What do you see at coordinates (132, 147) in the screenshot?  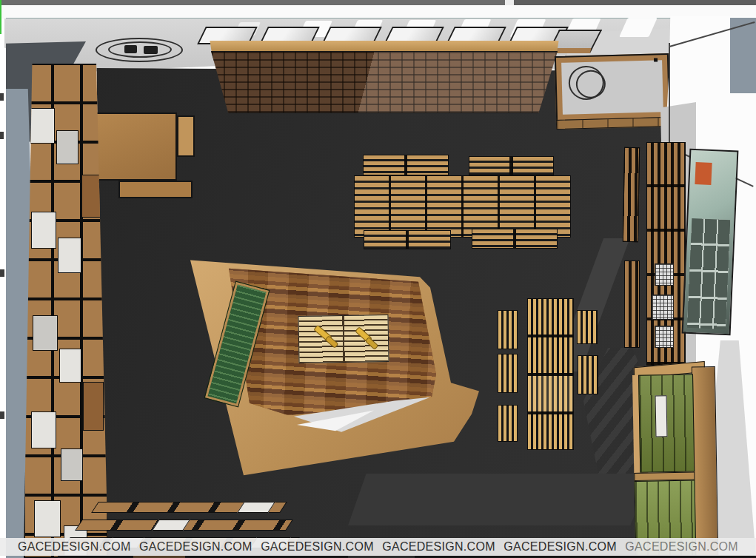 I see `reception-desk` at bounding box center [132, 147].